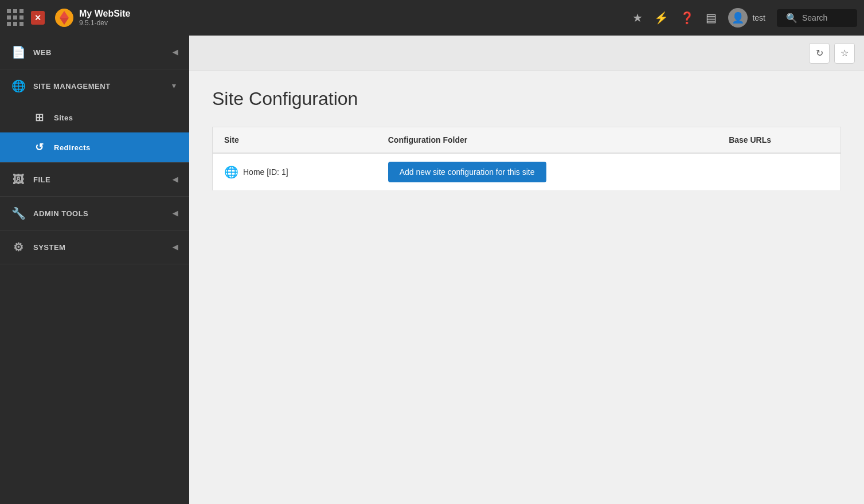  I want to click on user-name-label: test, so click(759, 18).